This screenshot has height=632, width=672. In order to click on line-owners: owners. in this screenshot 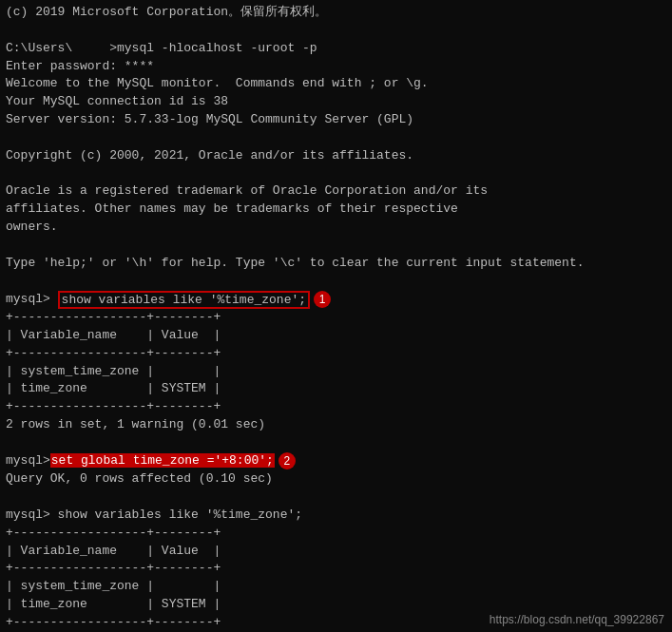, I will do `click(336, 228)`.